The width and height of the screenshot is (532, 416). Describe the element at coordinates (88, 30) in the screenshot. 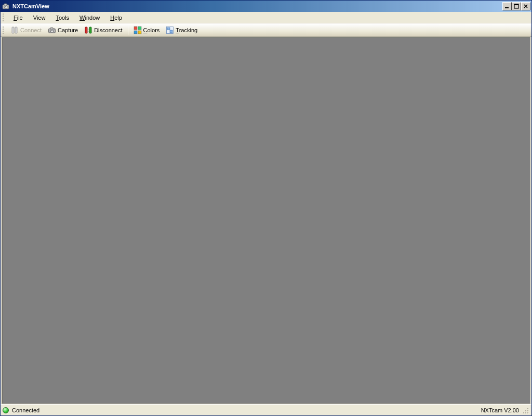

I see `disconnect-icon` at that location.